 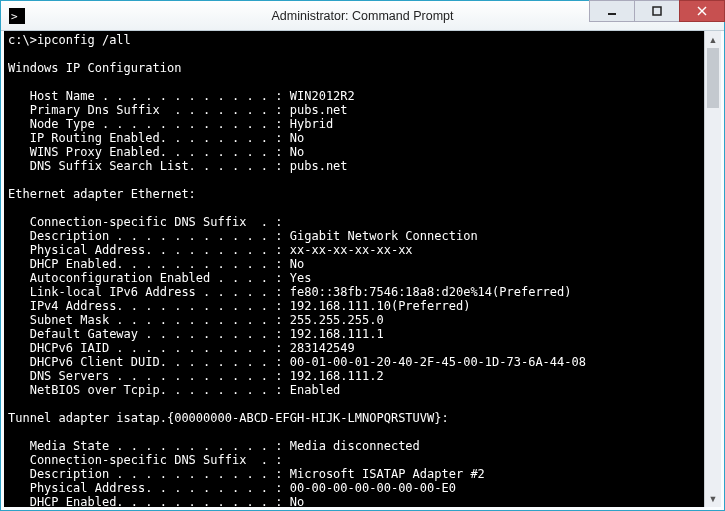 I want to click on window-controls, so click(x=656, y=16).